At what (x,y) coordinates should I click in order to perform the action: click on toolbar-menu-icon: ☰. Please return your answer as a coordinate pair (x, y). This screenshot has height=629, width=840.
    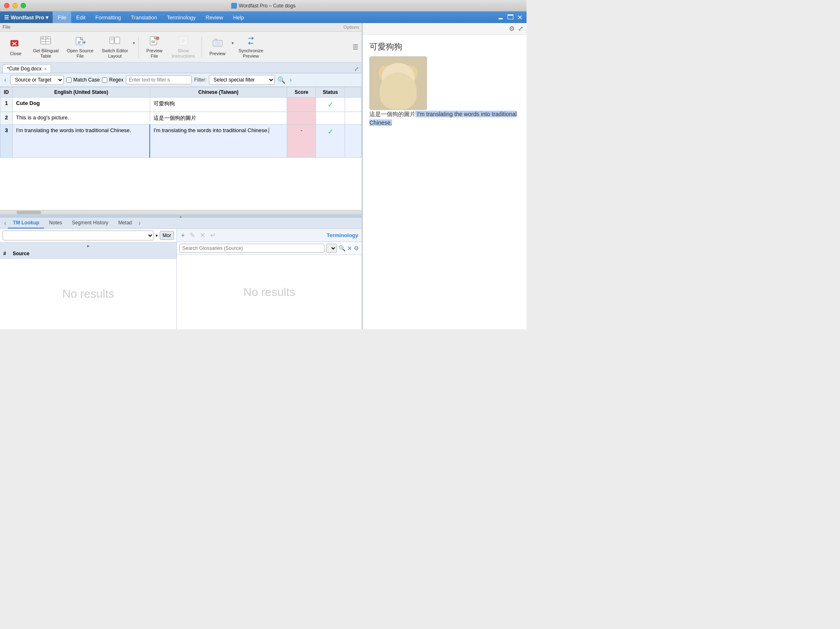
    Looking at the image, I should click on (355, 47).